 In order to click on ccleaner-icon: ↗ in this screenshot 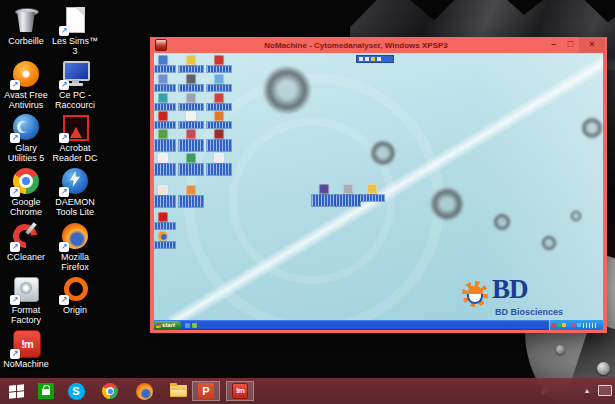, I will do `click(26, 236)`.